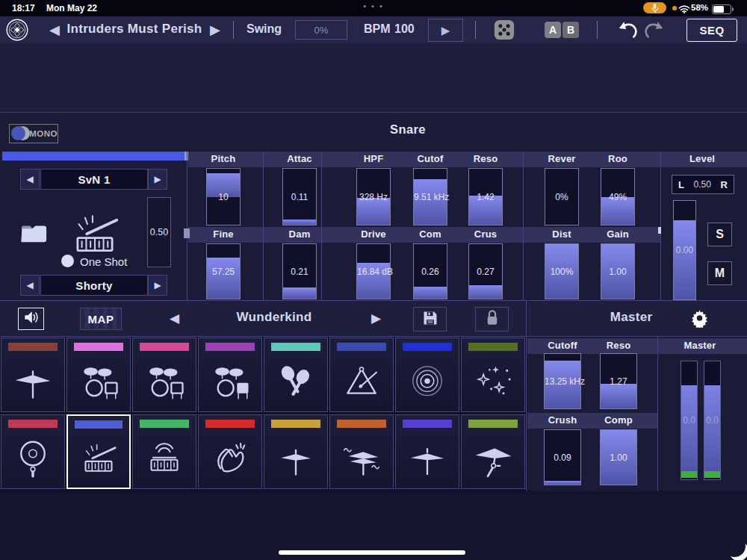 Image resolution: width=747 pixels, height=560 pixels. Describe the element at coordinates (654, 31) in the screenshot. I see `redo-button` at that location.